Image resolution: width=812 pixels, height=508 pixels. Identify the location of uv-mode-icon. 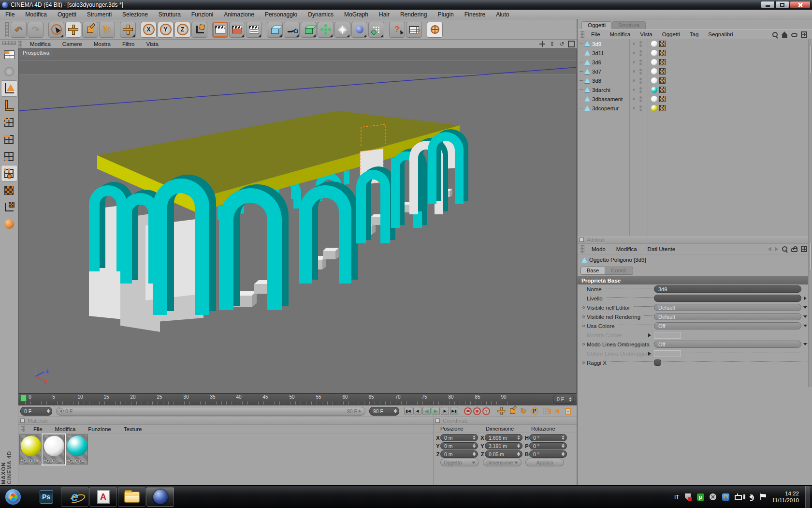
(9, 173).